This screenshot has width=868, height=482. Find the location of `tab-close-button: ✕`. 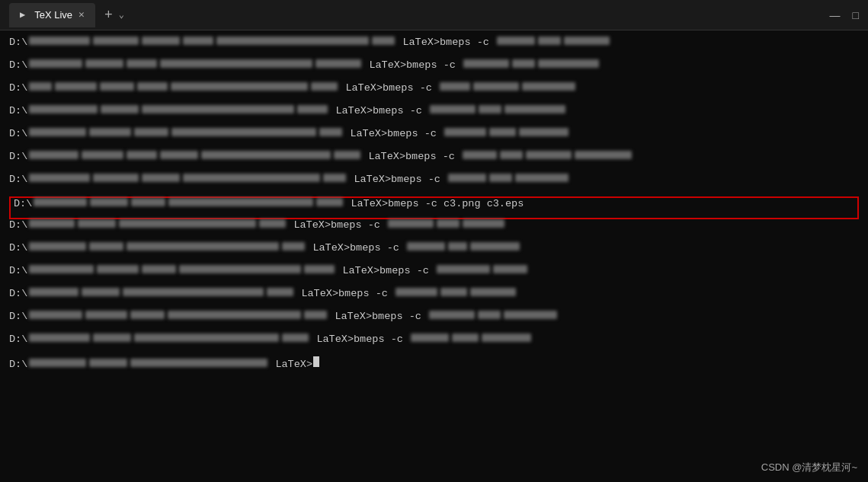

tab-close-button: ✕ is located at coordinates (82, 15).